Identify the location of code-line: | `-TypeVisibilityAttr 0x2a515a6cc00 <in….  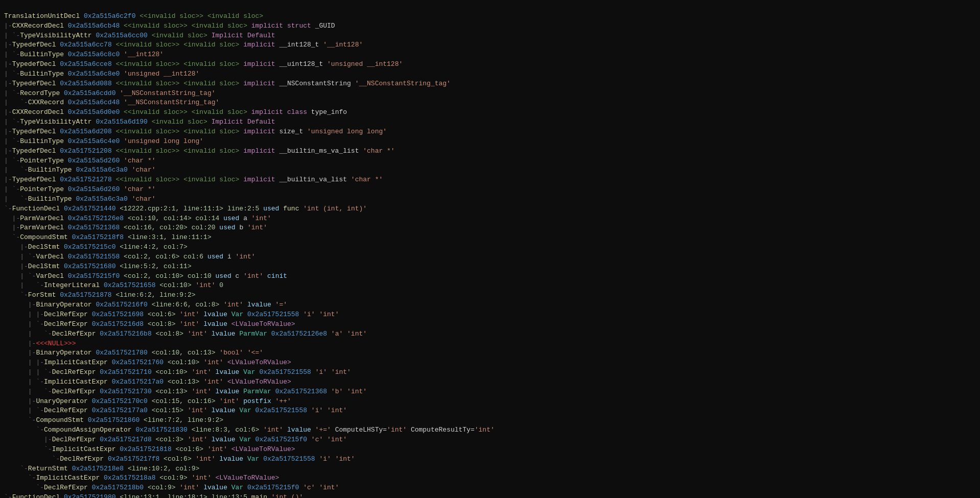
(490, 36).